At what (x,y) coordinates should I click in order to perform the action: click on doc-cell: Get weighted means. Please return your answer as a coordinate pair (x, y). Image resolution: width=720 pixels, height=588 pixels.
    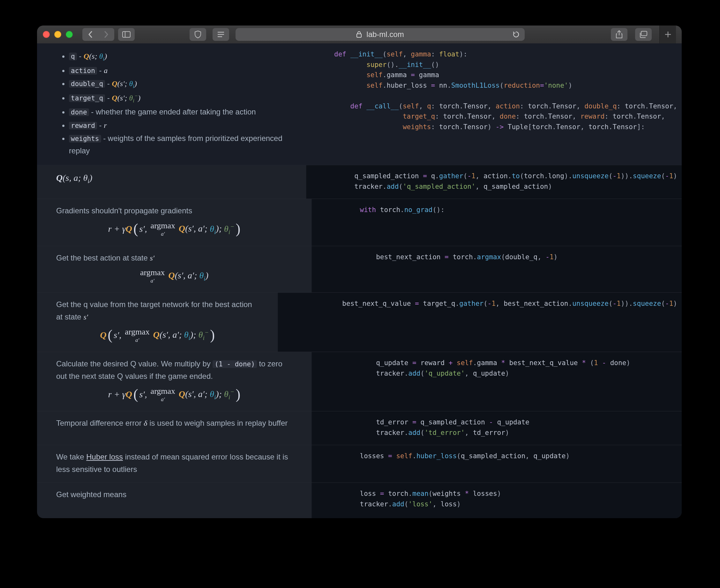
    Looking at the image, I should click on (174, 501).